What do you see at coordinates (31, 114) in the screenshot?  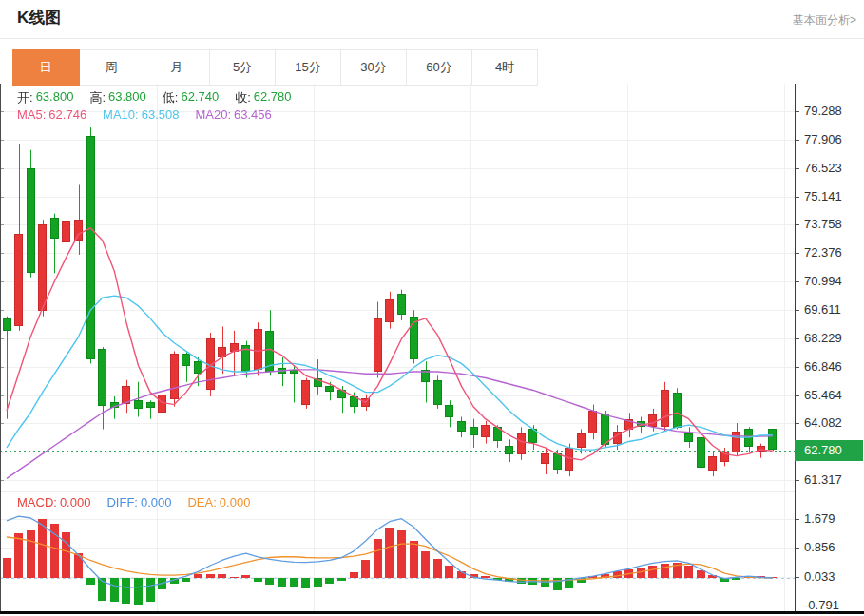 I see `readout-label: MA5:` at bounding box center [31, 114].